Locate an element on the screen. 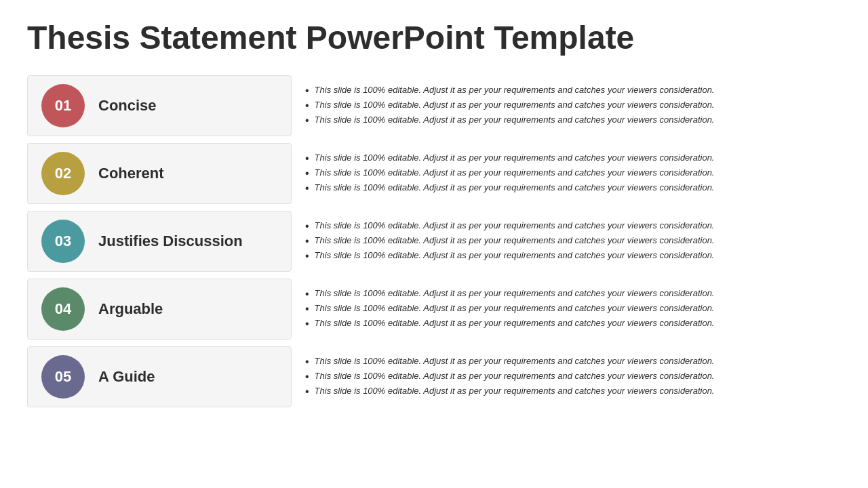  card-label-1: Concise is located at coordinates (127, 106).